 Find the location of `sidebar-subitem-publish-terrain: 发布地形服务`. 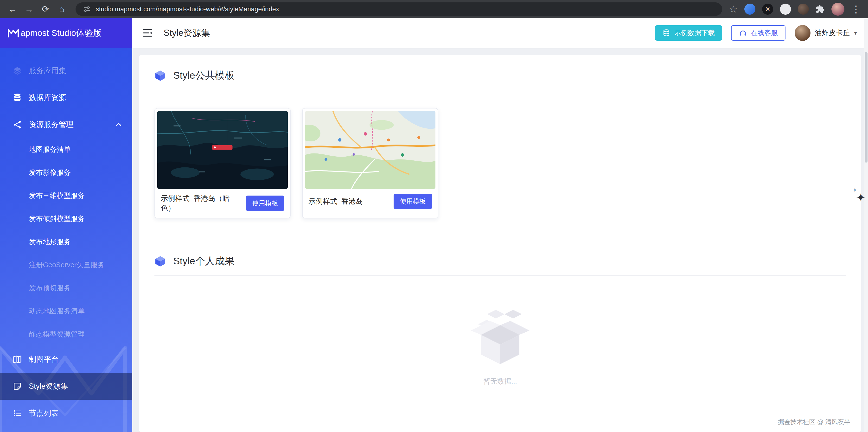

sidebar-subitem-publish-terrain: 发布地形服务 is located at coordinates (66, 242).